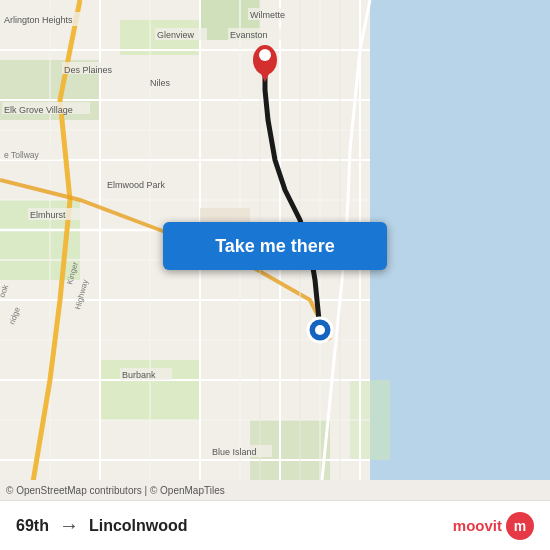  What do you see at coordinates (268, 15) in the screenshot?
I see `svg-text: Wilmette` at bounding box center [268, 15].